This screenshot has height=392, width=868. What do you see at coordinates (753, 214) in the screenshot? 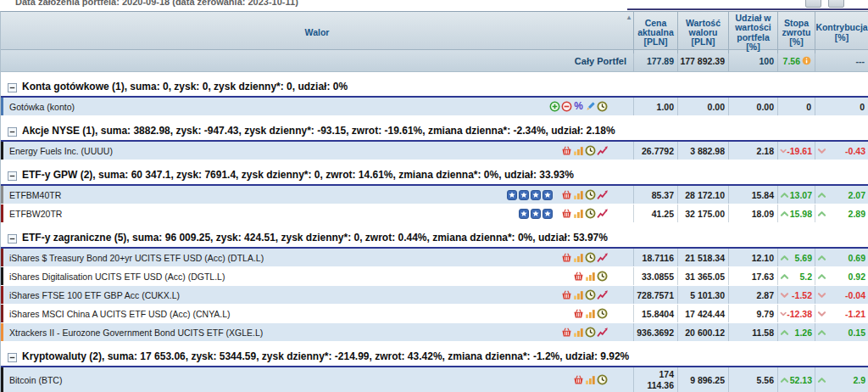
I see `cell-udzial: 18.09` at bounding box center [753, 214].